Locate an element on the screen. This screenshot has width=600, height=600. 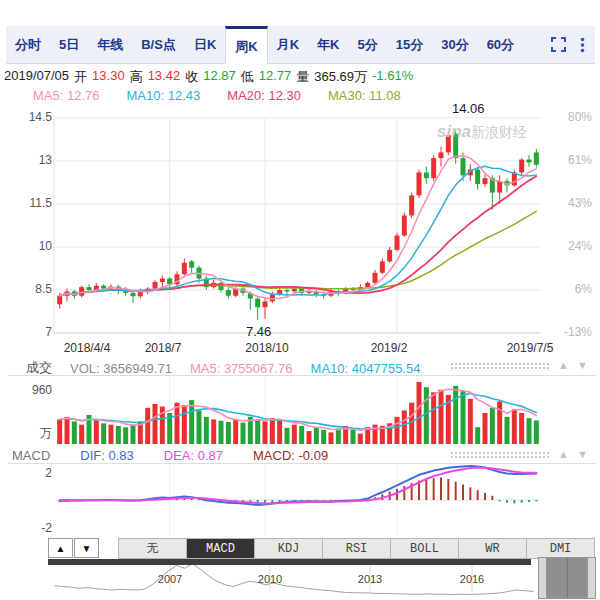
volume-vol-value: VOL: 3656949.71 is located at coordinates (121, 368).